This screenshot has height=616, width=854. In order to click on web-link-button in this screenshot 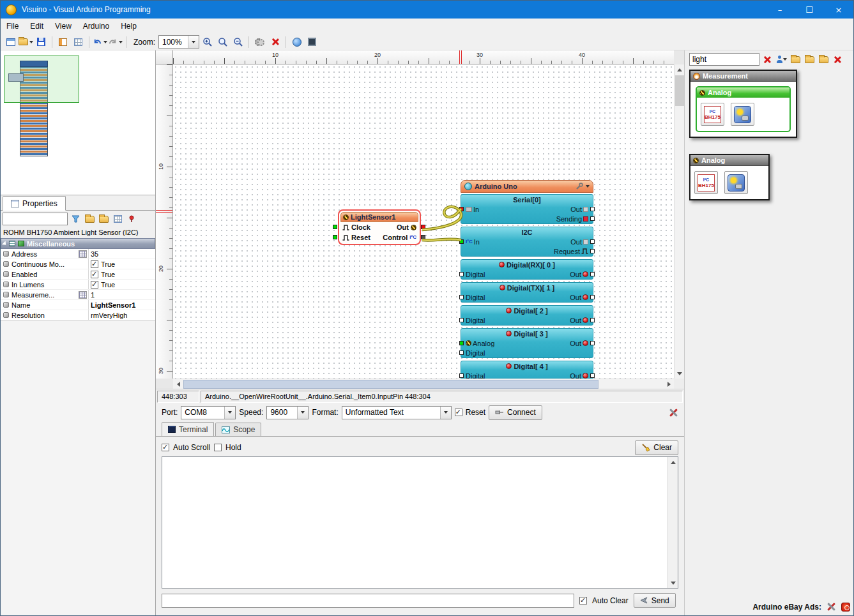, I will do `click(296, 42)`.